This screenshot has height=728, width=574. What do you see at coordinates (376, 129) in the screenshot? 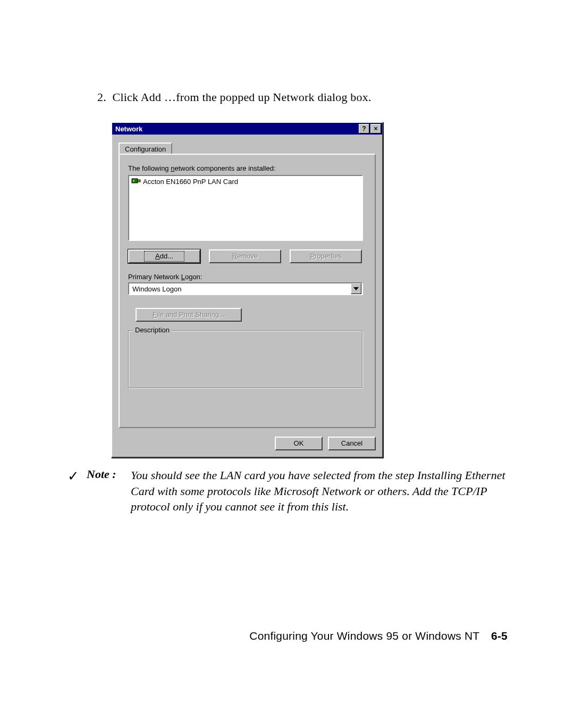
I see `close-button: ×` at bounding box center [376, 129].